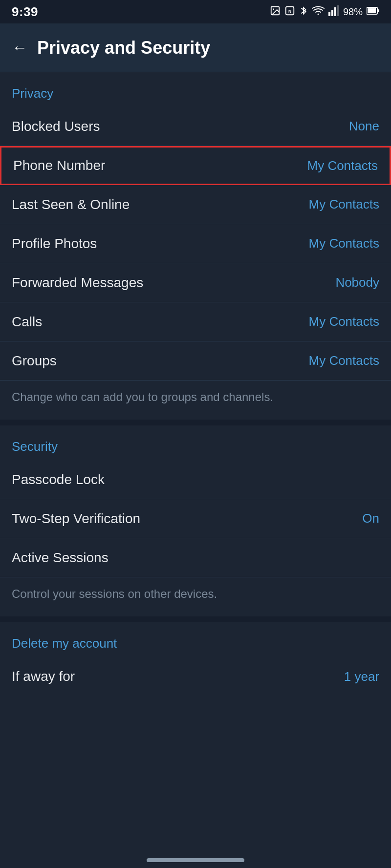 Image resolution: width=391 pixels, height=868 pixels. I want to click on groups-label: Groups, so click(34, 361).